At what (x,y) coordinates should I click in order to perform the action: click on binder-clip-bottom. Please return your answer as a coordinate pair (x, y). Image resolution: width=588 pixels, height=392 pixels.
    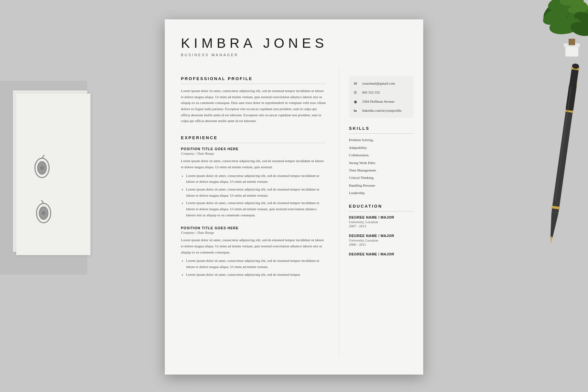
    Looking at the image, I should click on (44, 214).